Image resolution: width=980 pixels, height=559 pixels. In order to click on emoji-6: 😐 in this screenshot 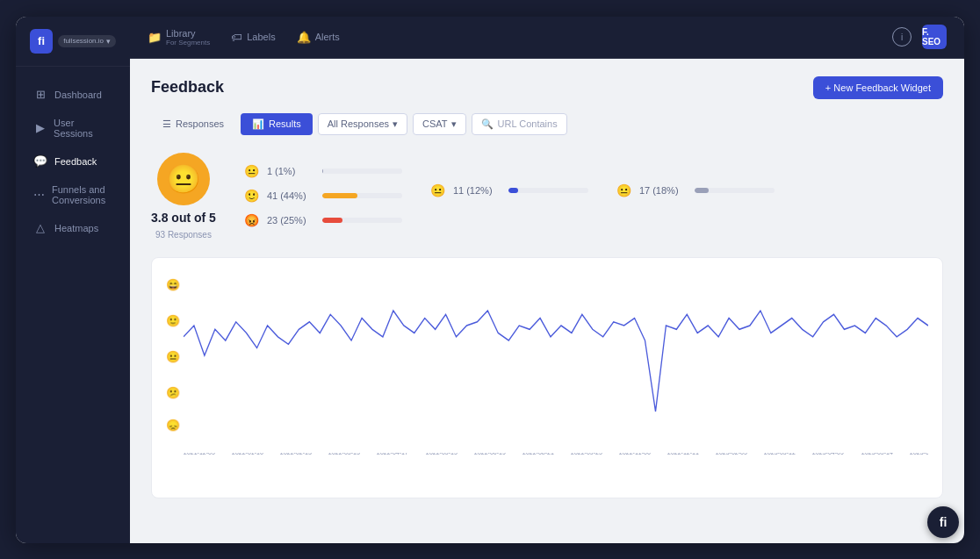, I will do `click(624, 190)`.